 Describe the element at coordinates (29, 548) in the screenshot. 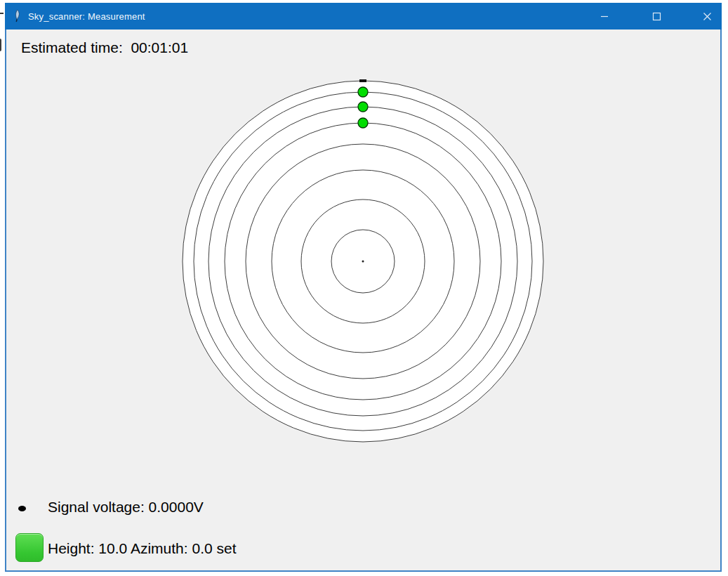

I see `position-set-indicator` at that location.